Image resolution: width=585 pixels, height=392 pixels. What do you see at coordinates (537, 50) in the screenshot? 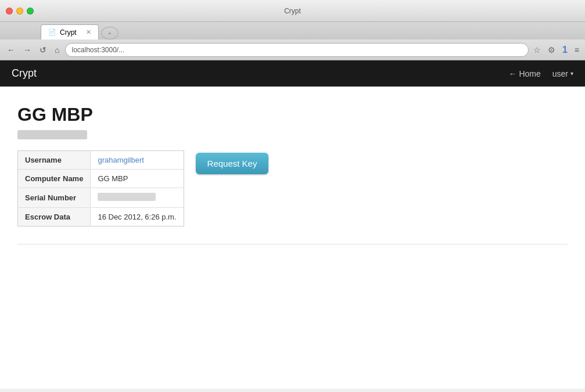
I see `bookmark-star-icon: ☆` at bounding box center [537, 50].